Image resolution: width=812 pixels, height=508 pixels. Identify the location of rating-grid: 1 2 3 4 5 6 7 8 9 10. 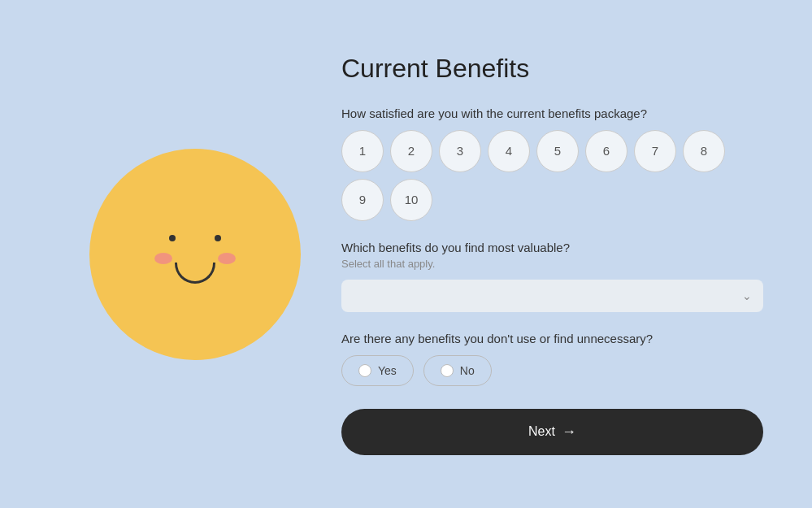
(553, 176).